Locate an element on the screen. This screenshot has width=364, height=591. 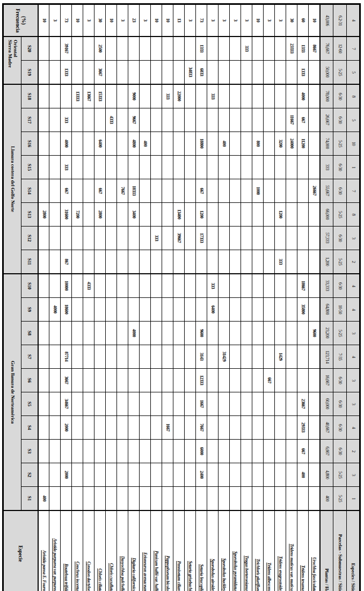
summary-value-cell: 333 is located at coordinates (326, 167).